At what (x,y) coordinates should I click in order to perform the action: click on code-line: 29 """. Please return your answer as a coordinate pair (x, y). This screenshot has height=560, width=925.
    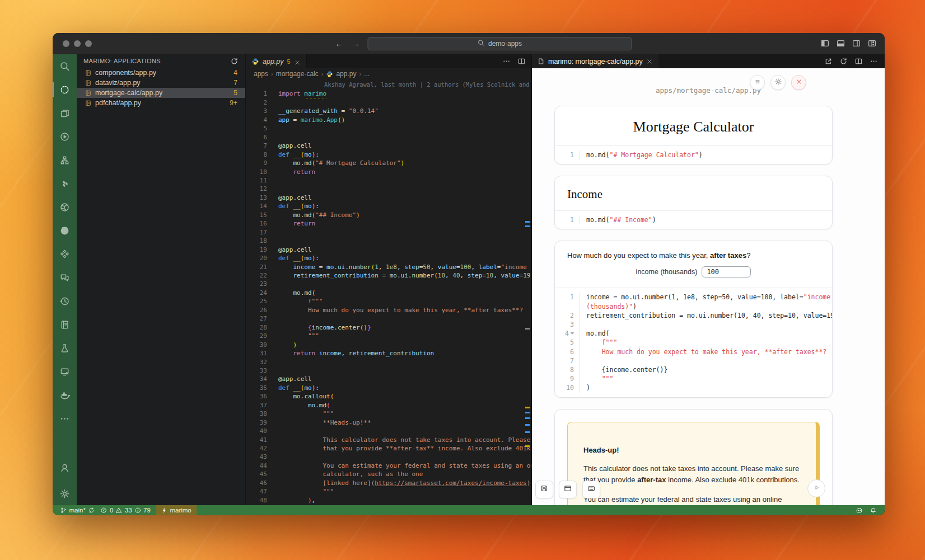
    Looking at the image, I should click on (389, 336).